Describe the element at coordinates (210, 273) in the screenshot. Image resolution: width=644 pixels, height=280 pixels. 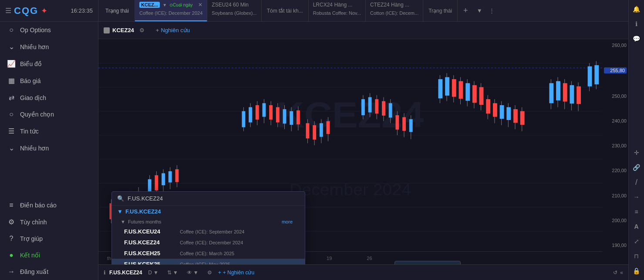
I see `chart-settings-button: ⚙` at that location.